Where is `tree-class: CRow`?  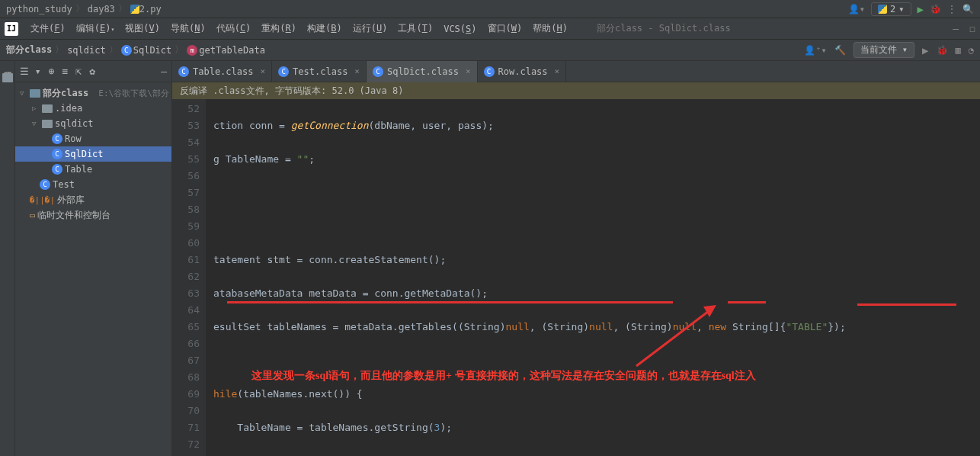
tree-class: CRow is located at coordinates (93, 139).